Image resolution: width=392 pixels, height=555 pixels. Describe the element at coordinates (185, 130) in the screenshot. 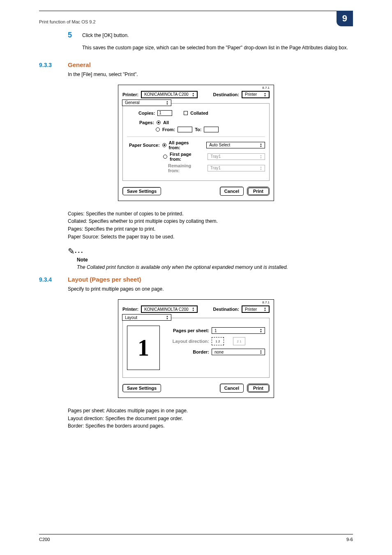

I see `from-input` at that location.